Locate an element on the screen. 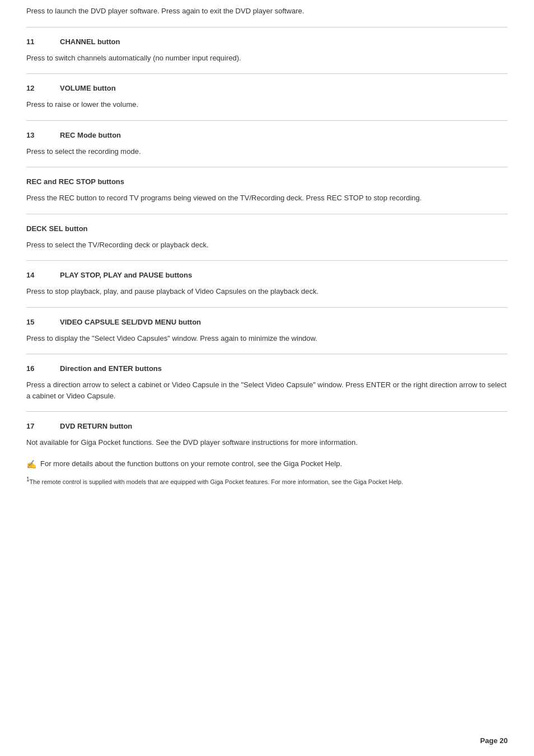 Image resolution: width=534 pixels, height=756 pixels. section-15-body: Press to display the "Select Video Capsu… is located at coordinates (267, 339).